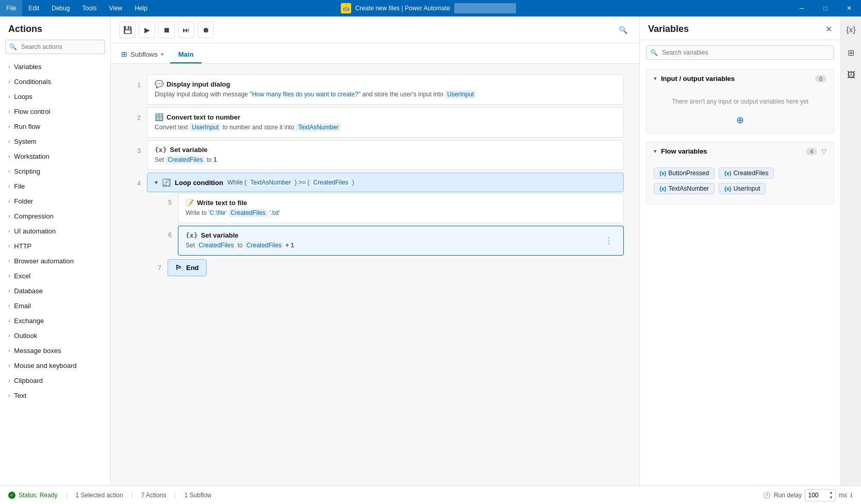 The height and width of the screenshot is (504, 861). I want to click on flow-step-3: 3 {x} Set variable Set CreatedFiles to 1, so click(375, 156).